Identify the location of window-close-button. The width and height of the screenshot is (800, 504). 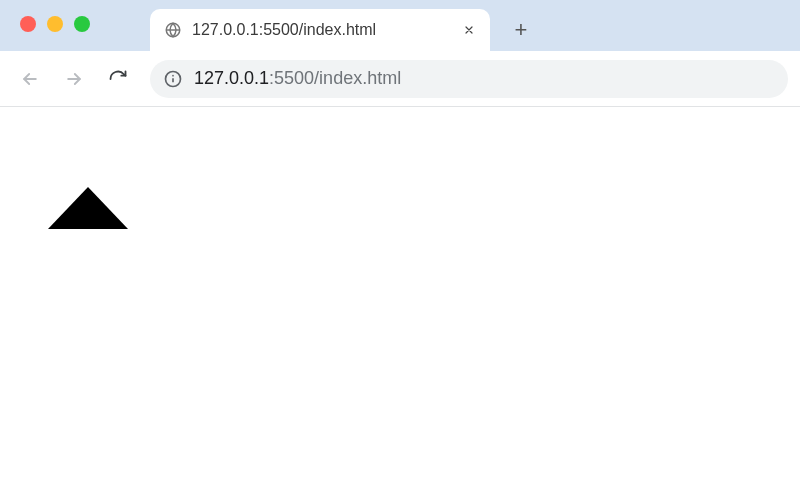
(28, 24).